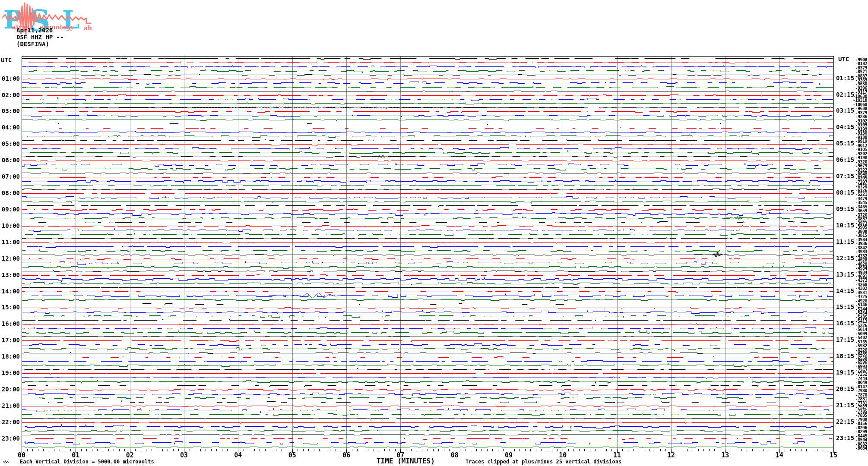  Describe the element at coordinates (10, 177) in the screenshot. I see `left-time-label: 07:00` at that location.